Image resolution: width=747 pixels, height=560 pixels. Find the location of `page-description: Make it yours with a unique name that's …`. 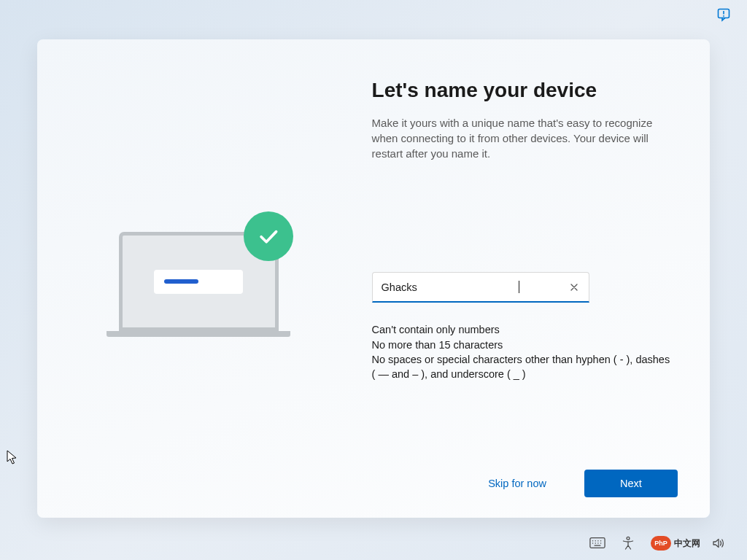

page-description: Make it yours with a unique name that's … is located at coordinates (522, 139).